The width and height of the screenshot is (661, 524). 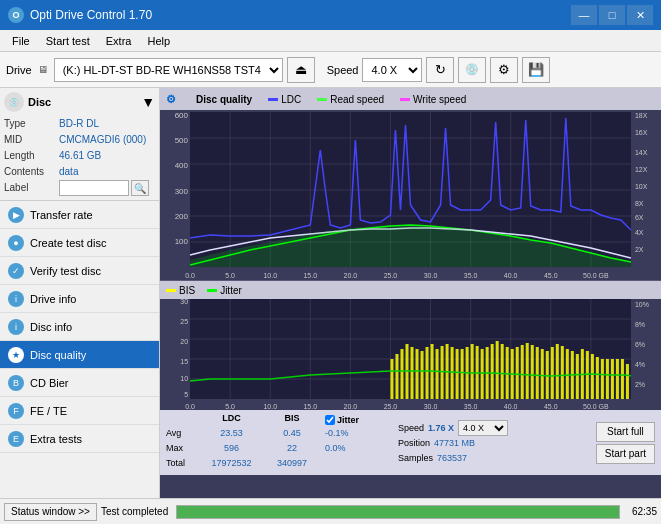 I want to click on speed-select: 4.0 X, so click(x=392, y=70).